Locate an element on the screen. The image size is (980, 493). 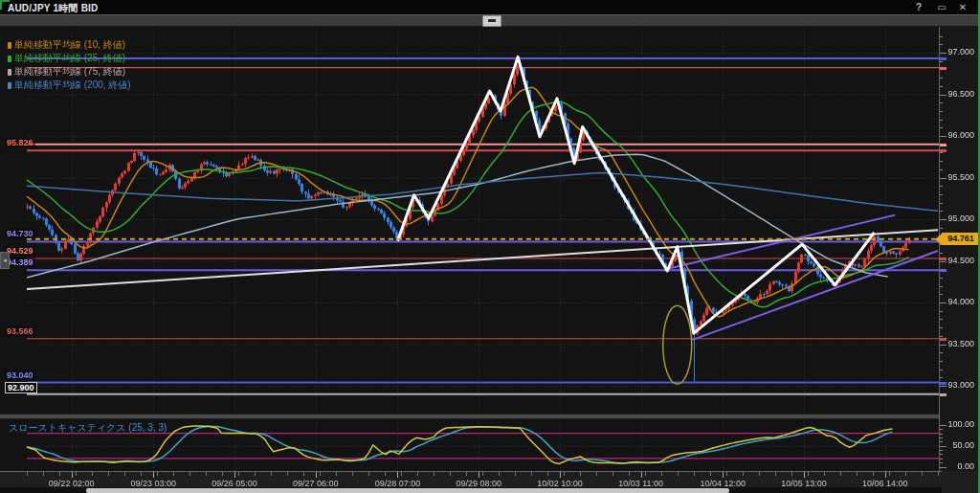
ma10-swatch-icon is located at coordinates (10, 46).